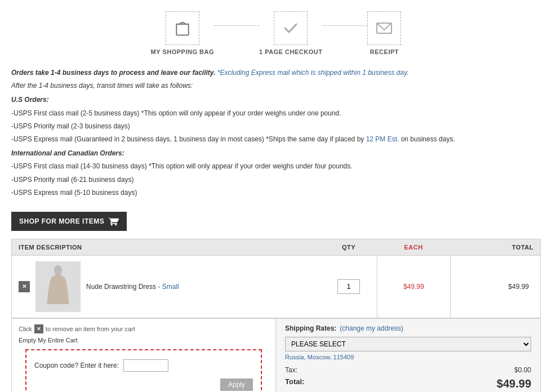 The image size is (552, 392). I want to click on info-intl-line2: -USPS Priority mail (6-21 business days), so click(276, 180).